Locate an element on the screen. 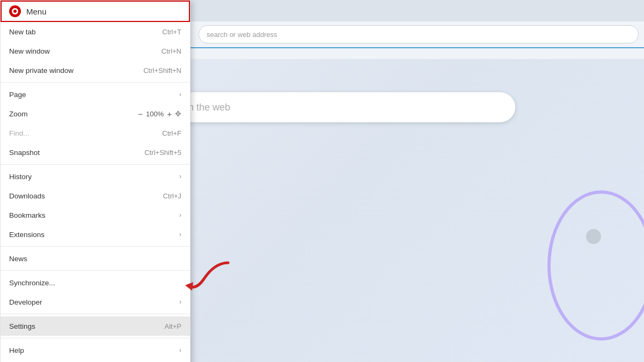 This screenshot has width=644, height=362. menu-item-shortcut-new-private-window: Ctrl+Shift+N is located at coordinates (162, 71).